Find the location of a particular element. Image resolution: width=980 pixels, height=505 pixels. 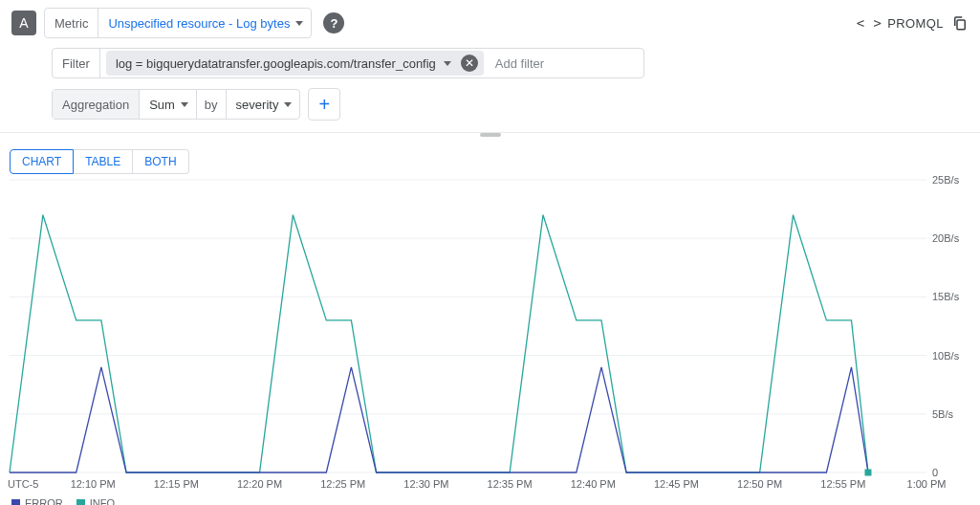

legend-label-info: INFO is located at coordinates (102, 501).